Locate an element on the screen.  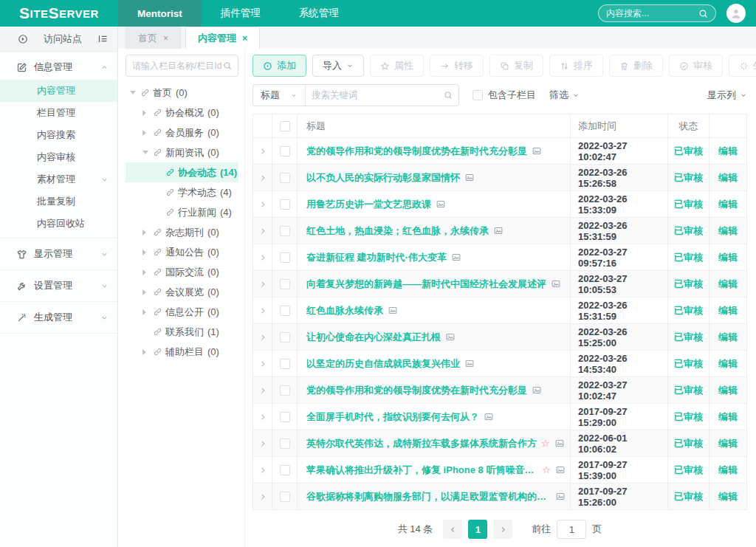
goto-page-input is located at coordinates (571, 529).